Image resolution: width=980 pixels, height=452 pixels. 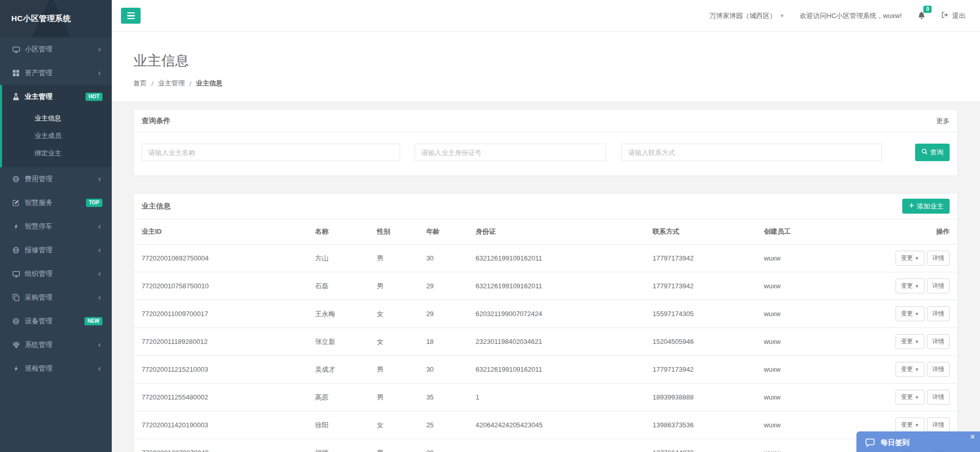 What do you see at coordinates (16, 73) in the screenshot?
I see `grid-icon` at bounding box center [16, 73].